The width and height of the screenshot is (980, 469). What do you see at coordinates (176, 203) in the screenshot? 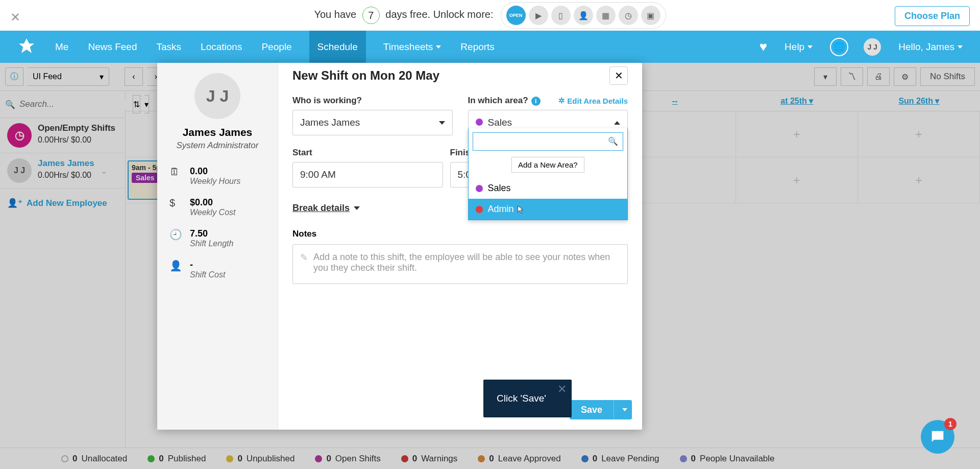
I see `dollar-icon: $` at bounding box center [176, 203].